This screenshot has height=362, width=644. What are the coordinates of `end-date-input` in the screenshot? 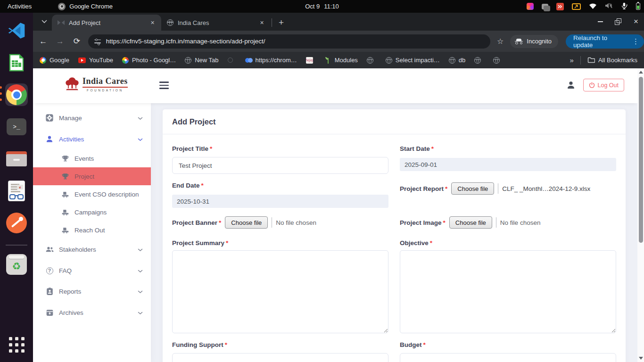 It's located at (280, 201).